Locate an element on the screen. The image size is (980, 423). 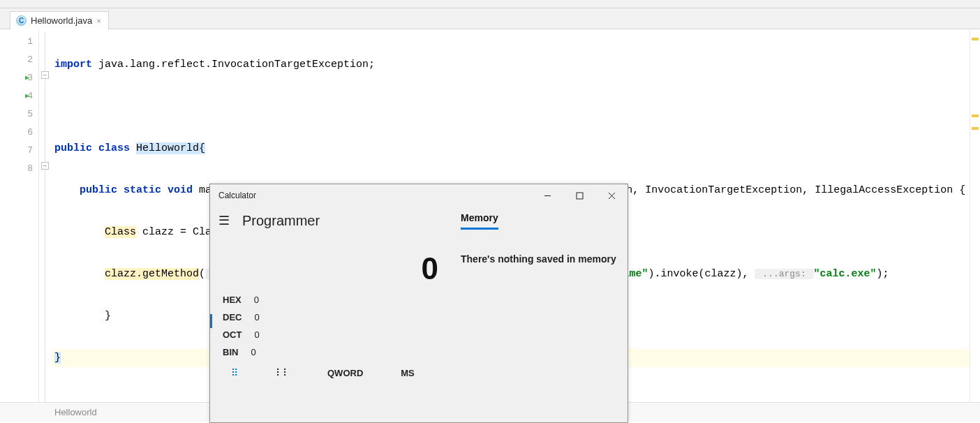
line-number: 7 is located at coordinates (20, 150).